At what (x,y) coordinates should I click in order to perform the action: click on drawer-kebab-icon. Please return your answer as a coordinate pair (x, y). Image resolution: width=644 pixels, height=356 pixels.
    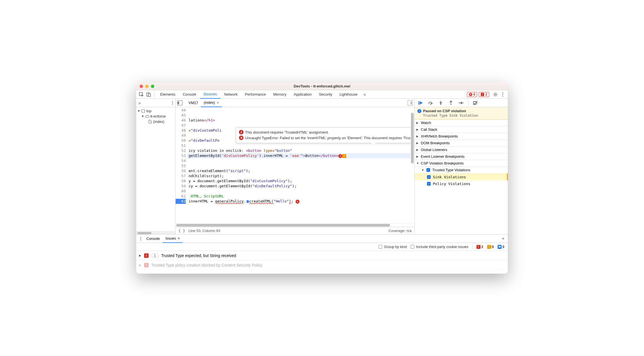
    Looking at the image, I should click on (141, 239).